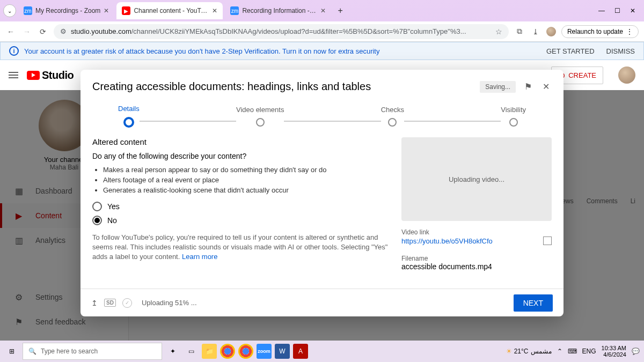 The width and height of the screenshot is (644, 362). Describe the element at coordinates (600, 32) in the screenshot. I see `relaunch-chip: Relaunch to update ⋮` at that location.